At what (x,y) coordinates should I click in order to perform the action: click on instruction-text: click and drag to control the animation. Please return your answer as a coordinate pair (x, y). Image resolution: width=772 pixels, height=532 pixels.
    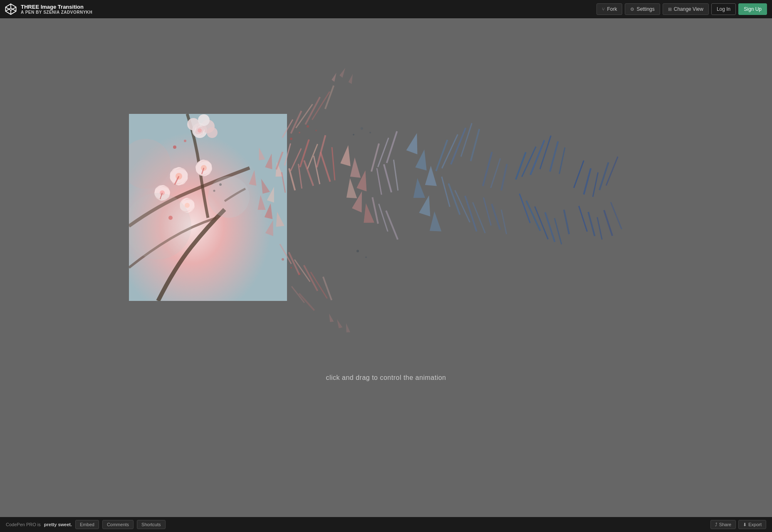
    Looking at the image, I should click on (386, 377).